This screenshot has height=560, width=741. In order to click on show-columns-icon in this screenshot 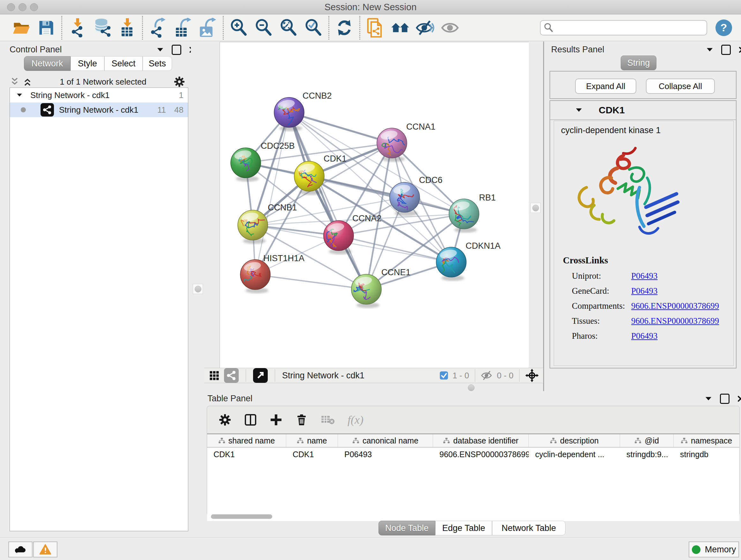, I will do `click(251, 420)`.